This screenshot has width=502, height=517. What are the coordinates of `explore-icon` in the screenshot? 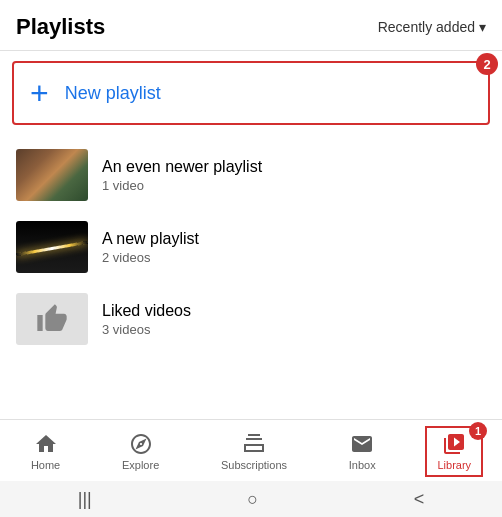 It's located at (141, 444).